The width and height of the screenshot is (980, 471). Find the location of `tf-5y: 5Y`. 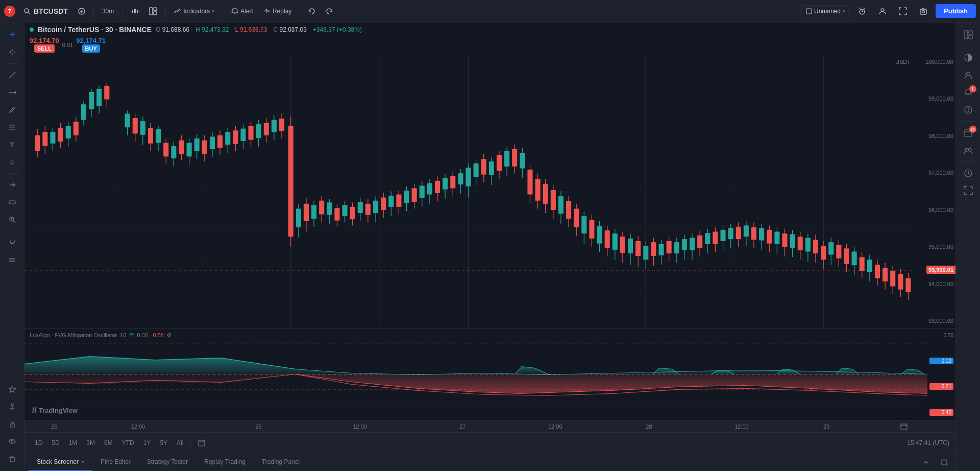

tf-5y: 5Y is located at coordinates (163, 443).